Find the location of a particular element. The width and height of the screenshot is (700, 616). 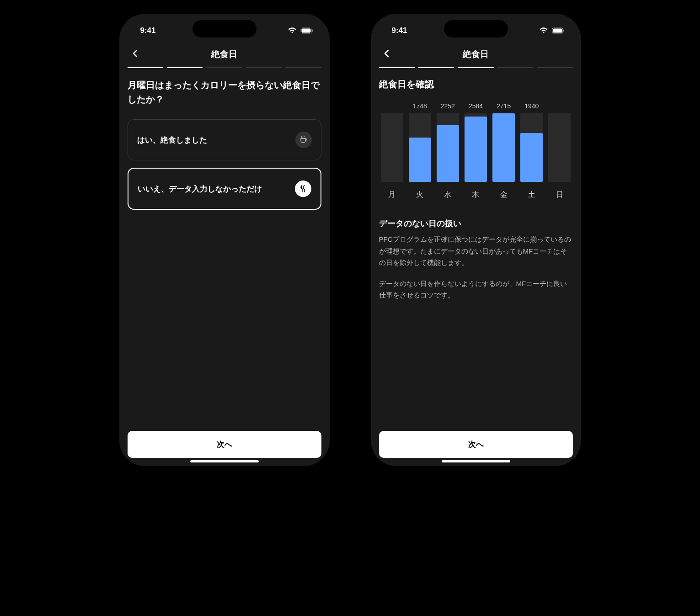

chart-bar-月 is located at coordinates (392, 142).